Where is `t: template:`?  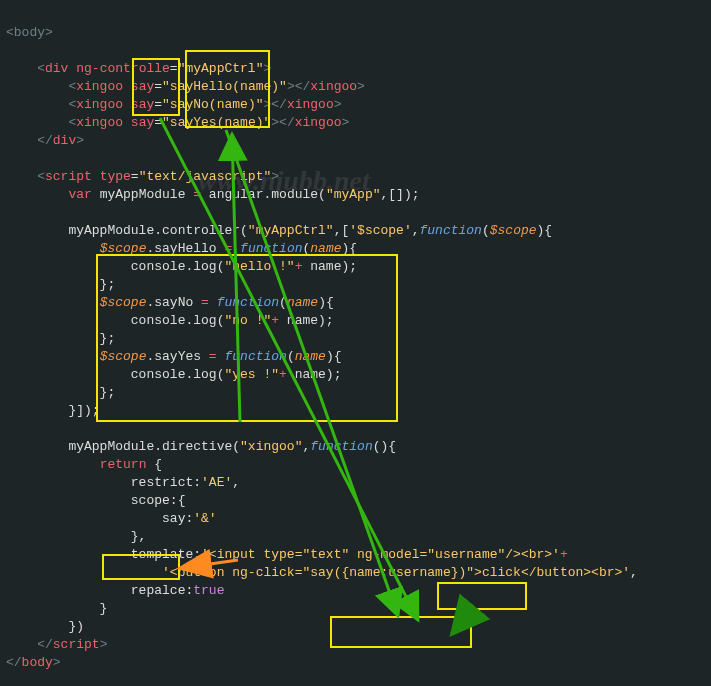 t: template: is located at coordinates (104, 554).